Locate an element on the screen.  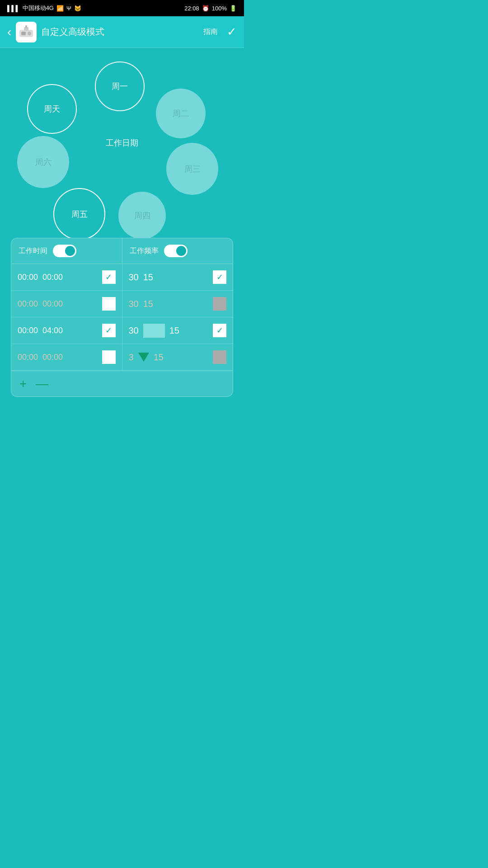
day-friday: 周五 is located at coordinates (80, 213).